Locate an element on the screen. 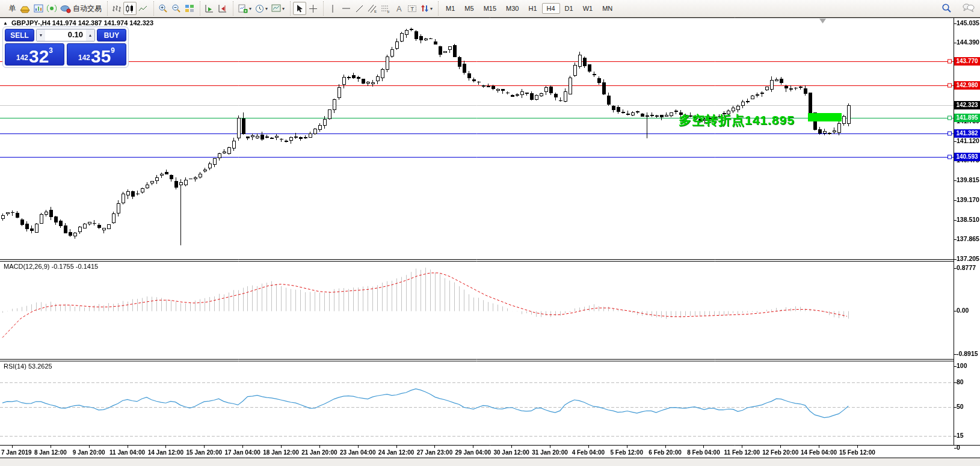 The width and height of the screenshot is (980, 466). candlestick-button is located at coordinates (130, 8).